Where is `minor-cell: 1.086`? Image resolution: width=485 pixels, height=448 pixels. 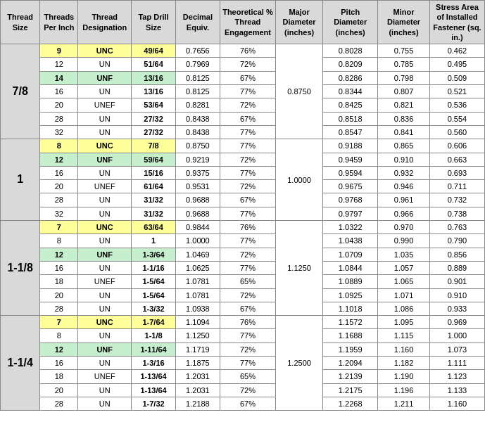 minor-cell: 1.086 is located at coordinates (404, 308).